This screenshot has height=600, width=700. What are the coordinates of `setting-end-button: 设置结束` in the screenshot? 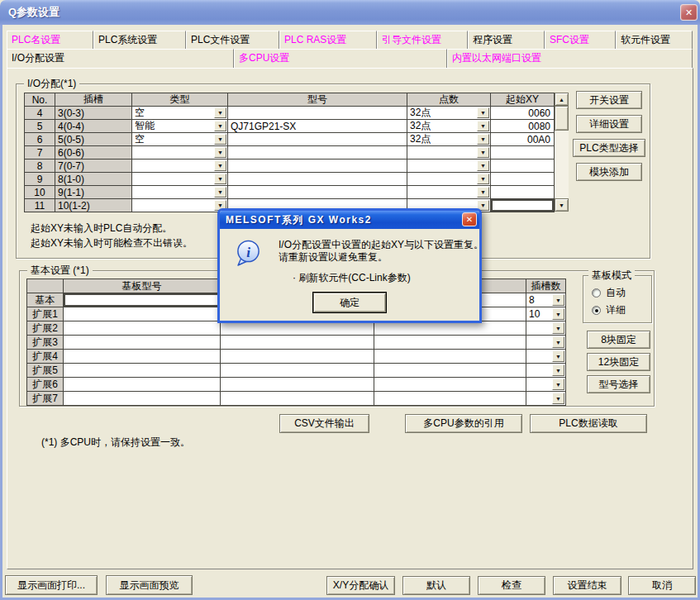 It's located at (587, 585).